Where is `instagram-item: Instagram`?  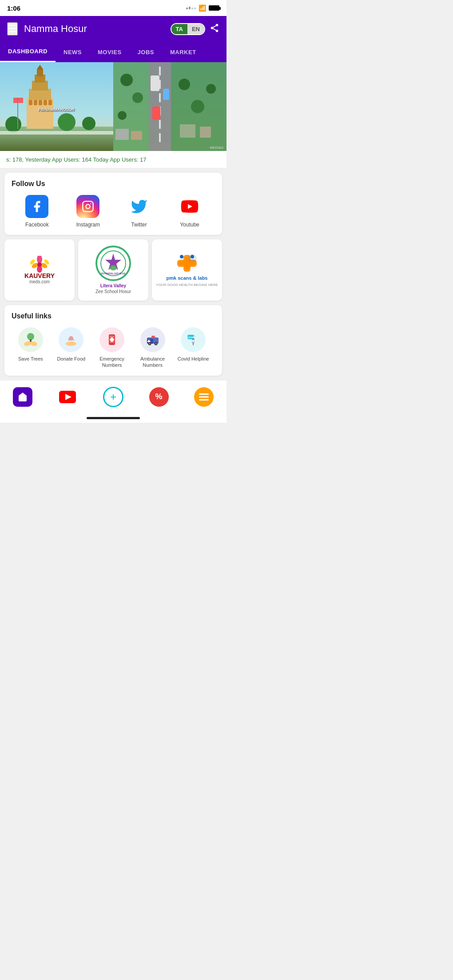 instagram-item: Instagram is located at coordinates (88, 211).